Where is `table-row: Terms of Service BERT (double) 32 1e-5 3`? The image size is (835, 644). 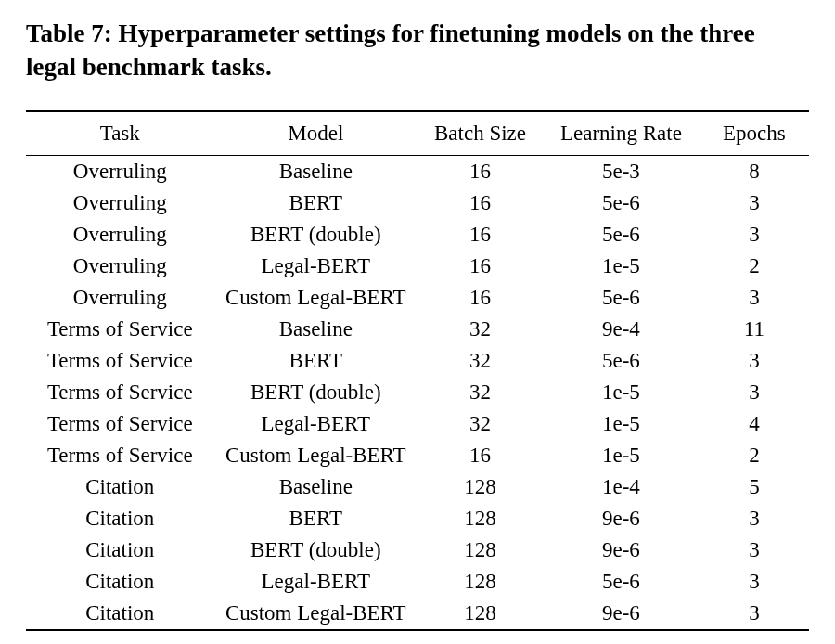 table-row: Terms of Service BERT (double) 32 1e-5 3 is located at coordinates (418, 393).